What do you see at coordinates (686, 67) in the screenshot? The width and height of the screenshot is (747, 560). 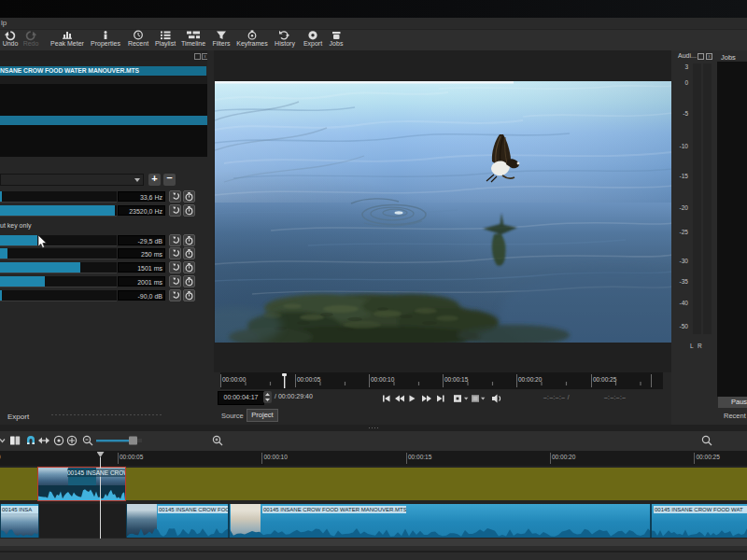 I see `svg-text: 3` at bounding box center [686, 67].